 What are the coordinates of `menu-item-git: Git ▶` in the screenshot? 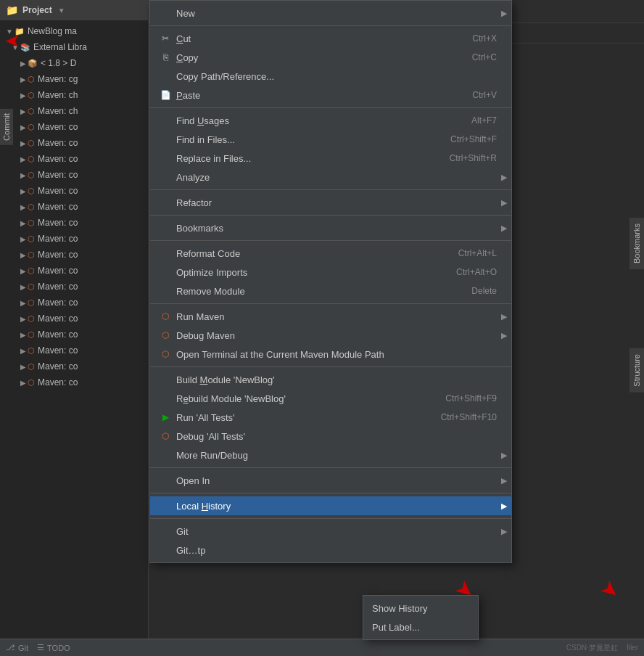 It's located at (331, 531).